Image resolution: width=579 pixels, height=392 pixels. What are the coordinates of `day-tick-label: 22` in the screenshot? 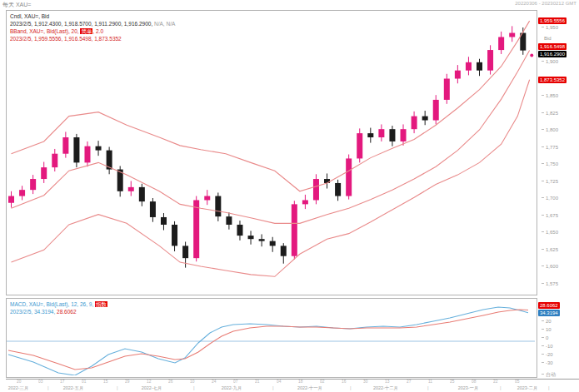 It's located at (495, 381).